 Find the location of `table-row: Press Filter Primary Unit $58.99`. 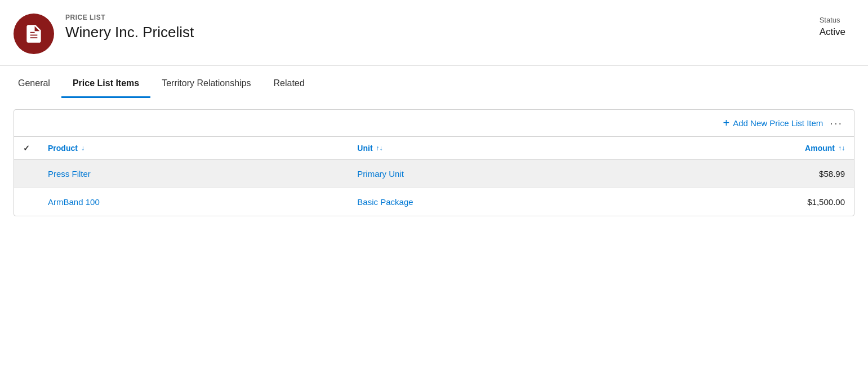

table-row: Press Filter Primary Unit $58.99 is located at coordinates (434, 174).